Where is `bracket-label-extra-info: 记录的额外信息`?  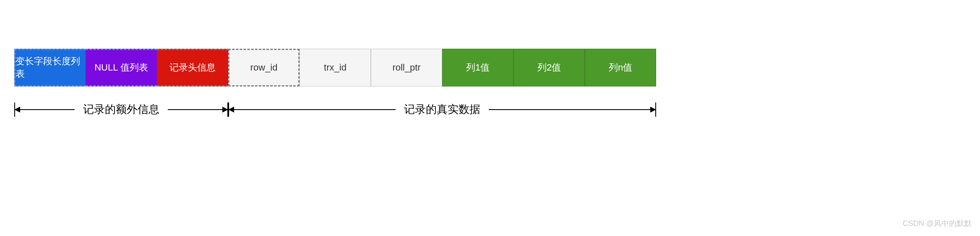 bracket-label-extra-info: 记录的额外信息 is located at coordinates (121, 109).